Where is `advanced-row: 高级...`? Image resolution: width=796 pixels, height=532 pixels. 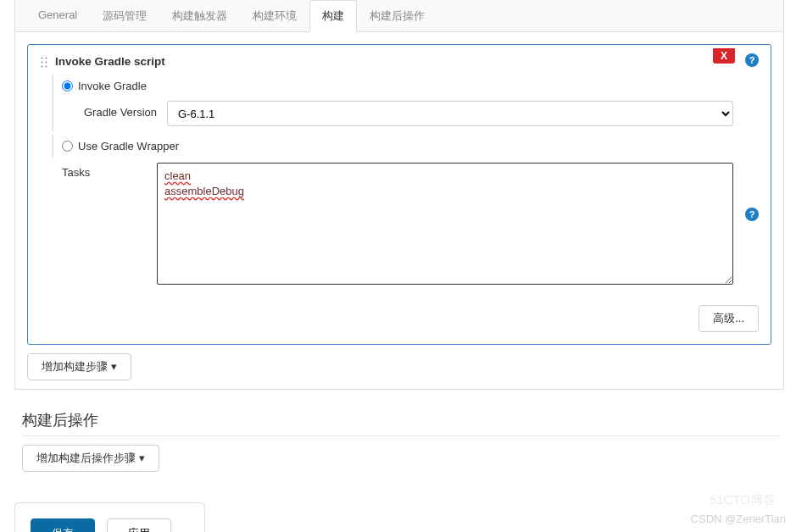
advanced-row: 高级... is located at coordinates (399, 319).